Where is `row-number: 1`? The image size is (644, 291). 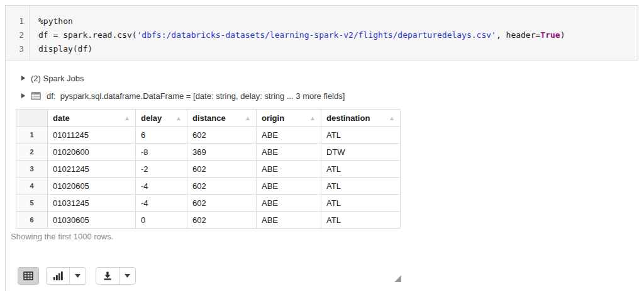
row-number: 1 is located at coordinates (32, 135).